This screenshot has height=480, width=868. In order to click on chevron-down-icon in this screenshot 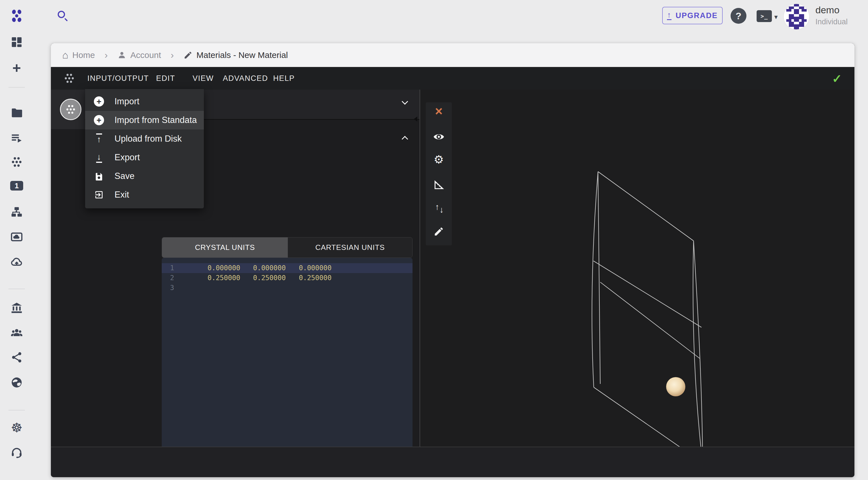, I will do `click(405, 102)`.